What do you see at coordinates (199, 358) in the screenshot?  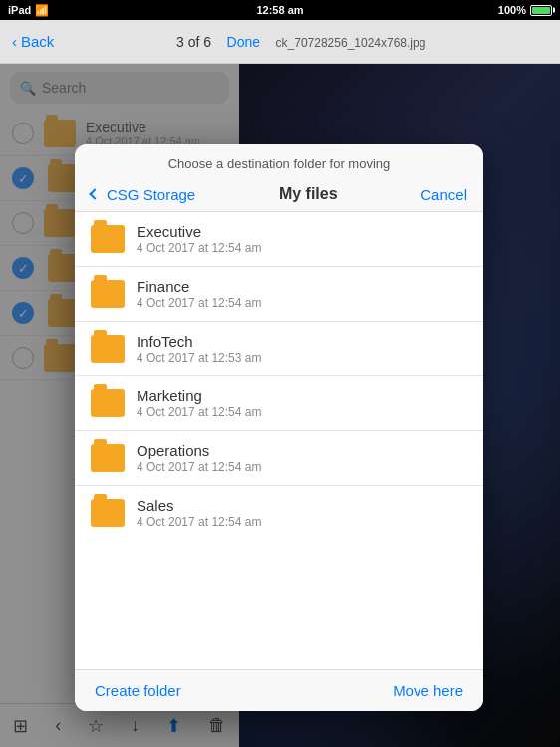 I see `modal-folder-date-infotech: 4 Oct 2017 at 12:53 am` at bounding box center [199, 358].